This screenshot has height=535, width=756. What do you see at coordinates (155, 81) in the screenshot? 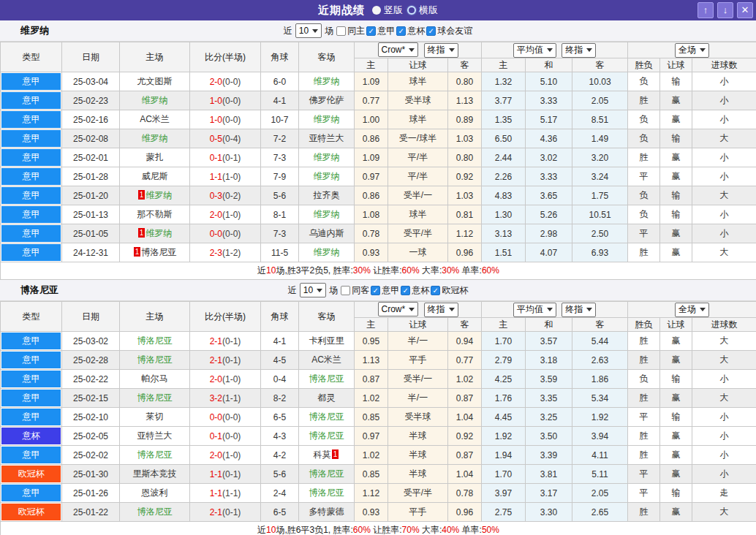
I see `team-label: 尤文图斯` at bounding box center [155, 81].